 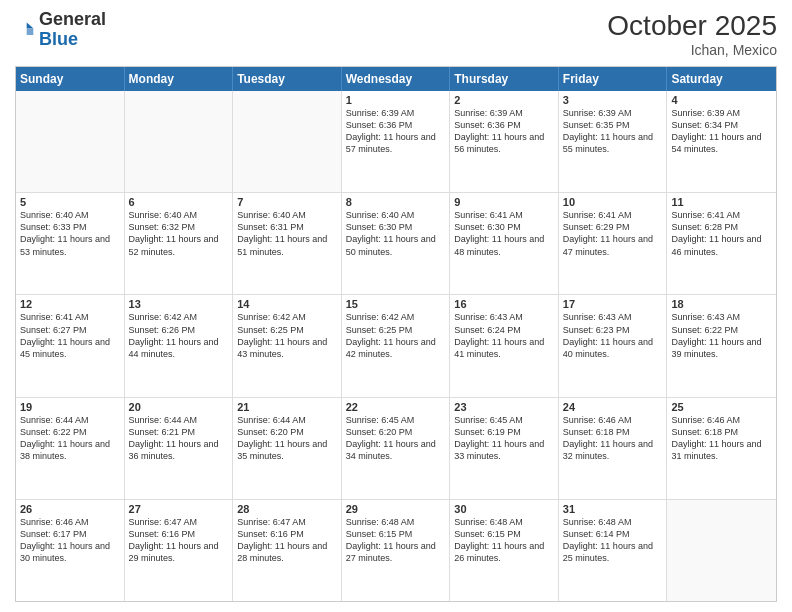 What do you see at coordinates (396, 34) in the screenshot?
I see `header: General Blue October 2025 Ichan, Mexico` at bounding box center [396, 34].